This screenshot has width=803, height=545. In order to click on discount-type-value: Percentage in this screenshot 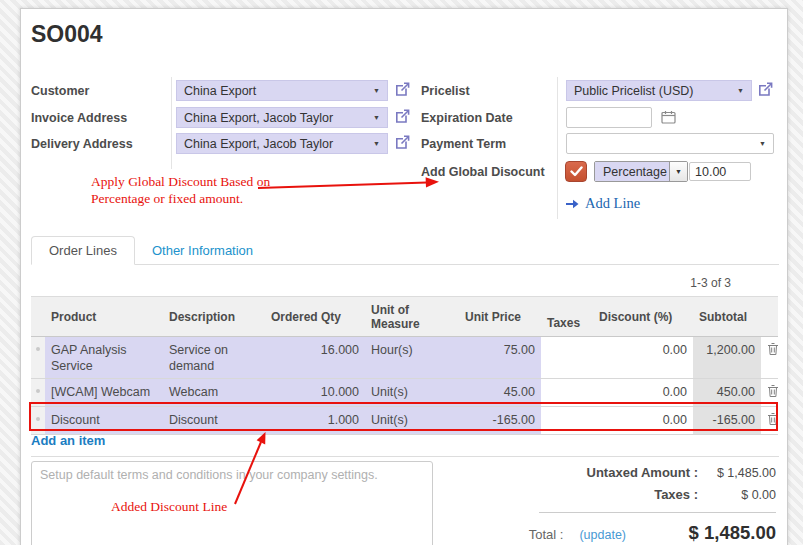, I will do `click(632, 172)`.